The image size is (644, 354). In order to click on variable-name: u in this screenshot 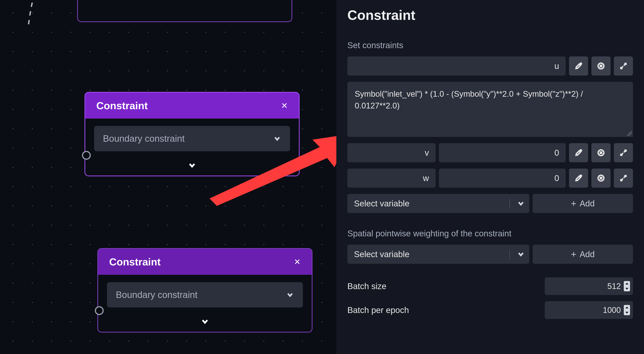, I will do `click(556, 66)`.